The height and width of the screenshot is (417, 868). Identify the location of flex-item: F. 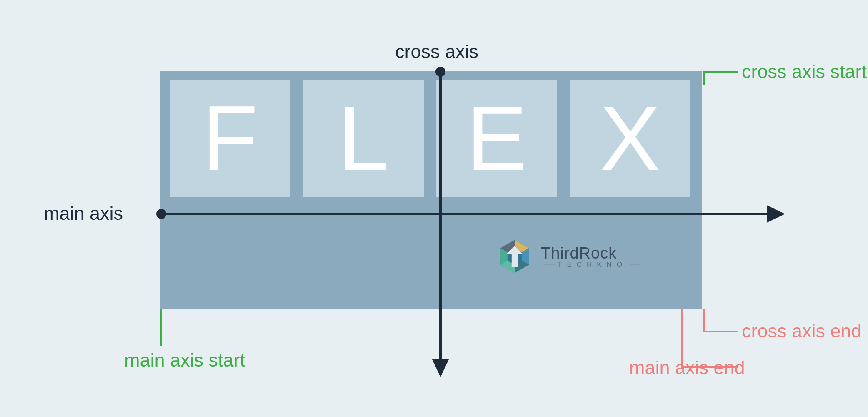
(230, 138).